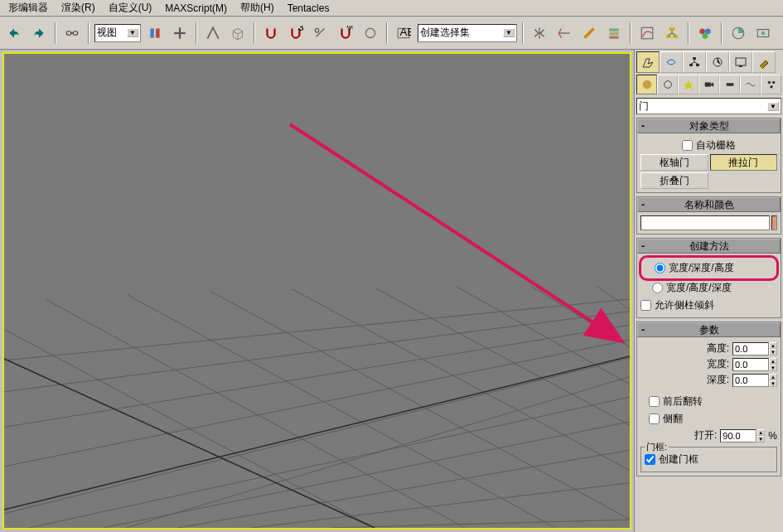  Describe the element at coordinates (674, 181) in the screenshot. I see `bifold-door-button: 折叠门` at that location.